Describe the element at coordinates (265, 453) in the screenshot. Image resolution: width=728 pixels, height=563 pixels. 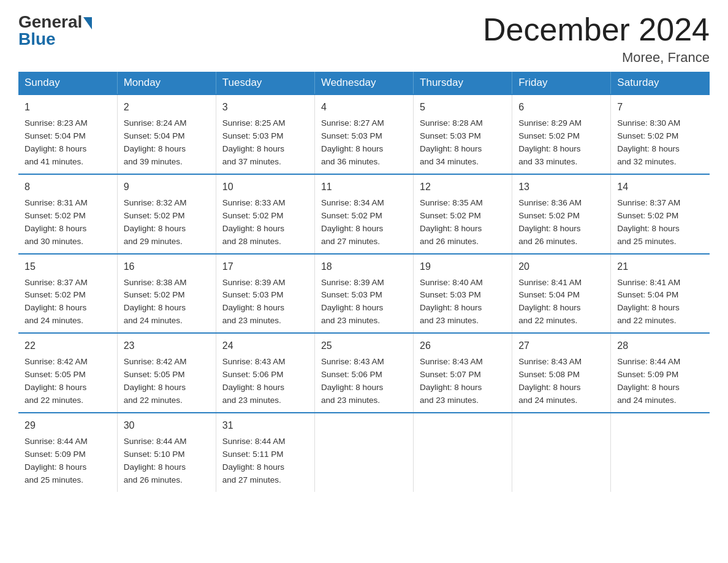
I see `day-cell: 31Sunrise: 8:44 AMSunset: 5:11 PMDayligh…` at that location.